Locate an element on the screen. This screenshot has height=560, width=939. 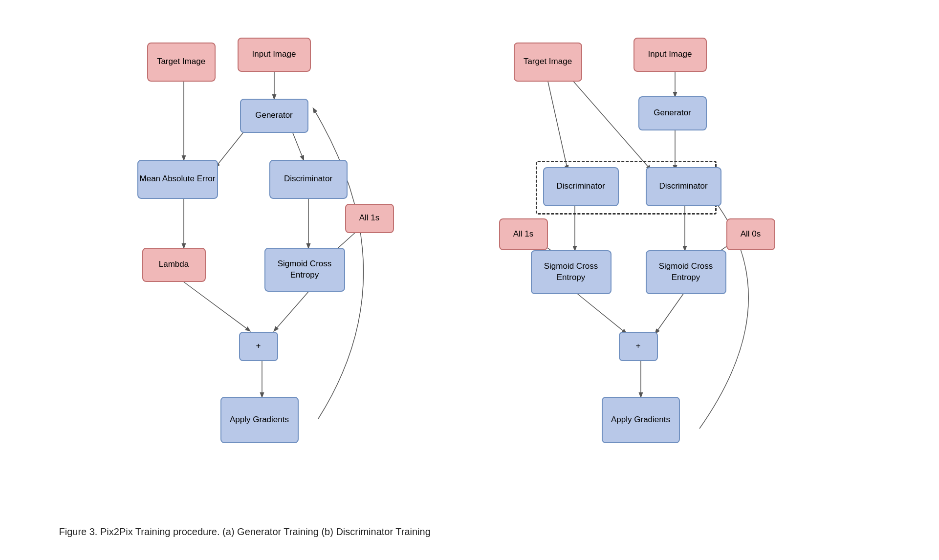
node-plus-b: + is located at coordinates (638, 346).